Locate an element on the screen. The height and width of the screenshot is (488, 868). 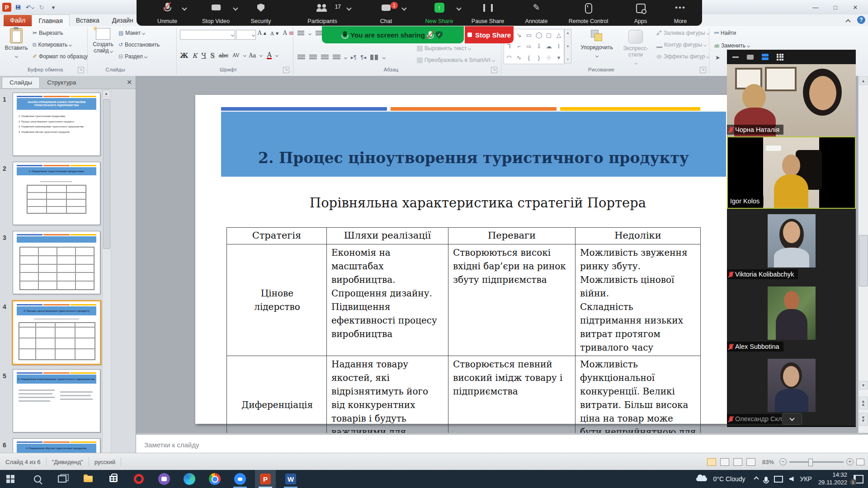
tray-speaker-icon is located at coordinates (792, 479).